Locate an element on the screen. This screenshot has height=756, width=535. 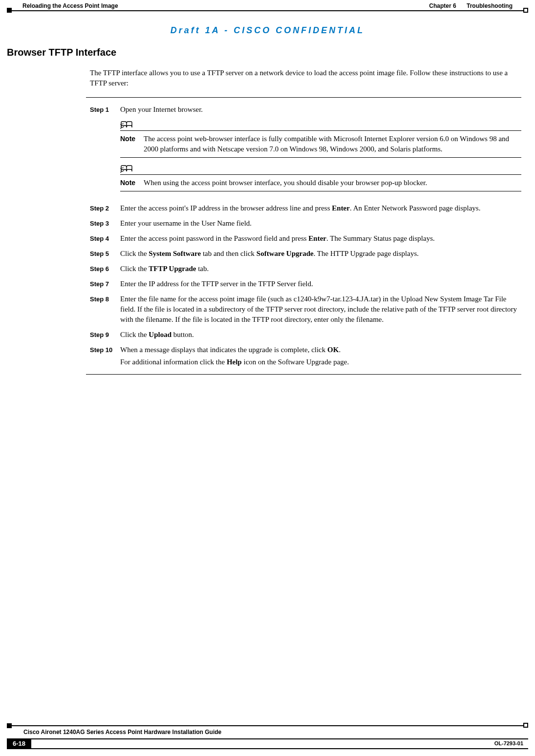
step-text: Click the TFTP Upgrade tab. is located at coordinates (321, 269).